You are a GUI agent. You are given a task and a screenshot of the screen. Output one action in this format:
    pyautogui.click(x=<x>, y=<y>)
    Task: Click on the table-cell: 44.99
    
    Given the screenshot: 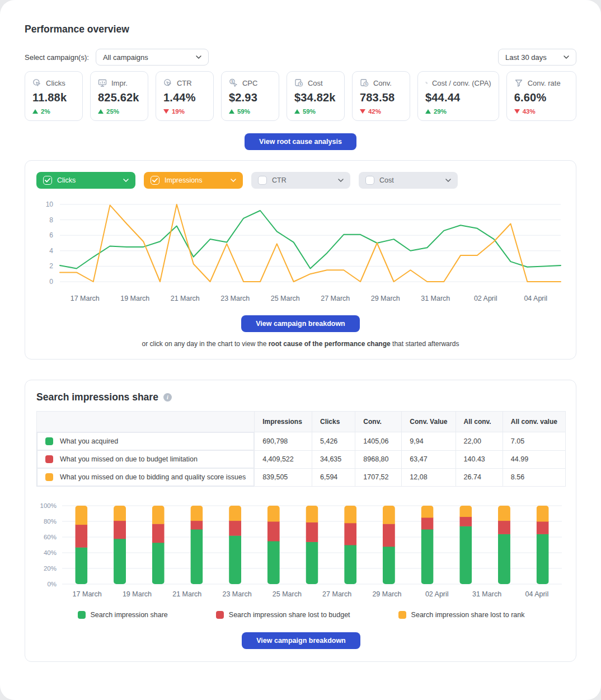 What is the action you would take?
    pyautogui.click(x=534, y=459)
    